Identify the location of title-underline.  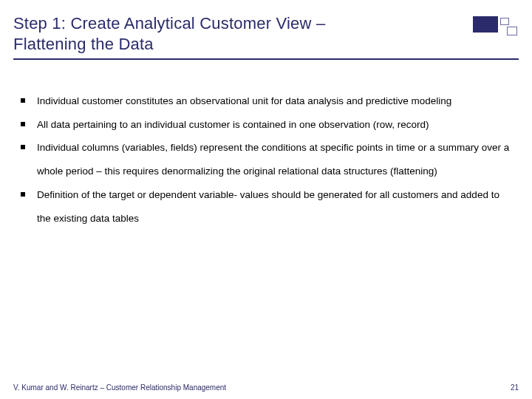
(266, 59).